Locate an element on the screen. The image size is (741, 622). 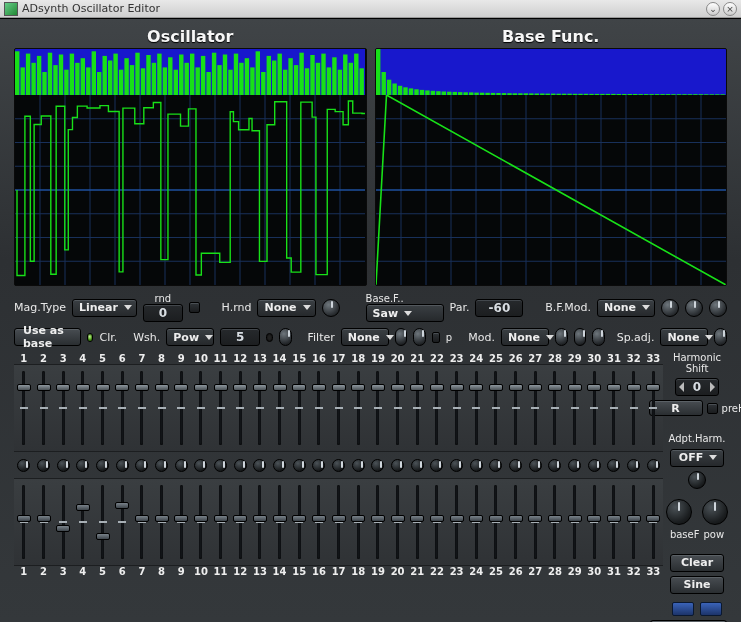
pow-knob is located at coordinates (715, 512).